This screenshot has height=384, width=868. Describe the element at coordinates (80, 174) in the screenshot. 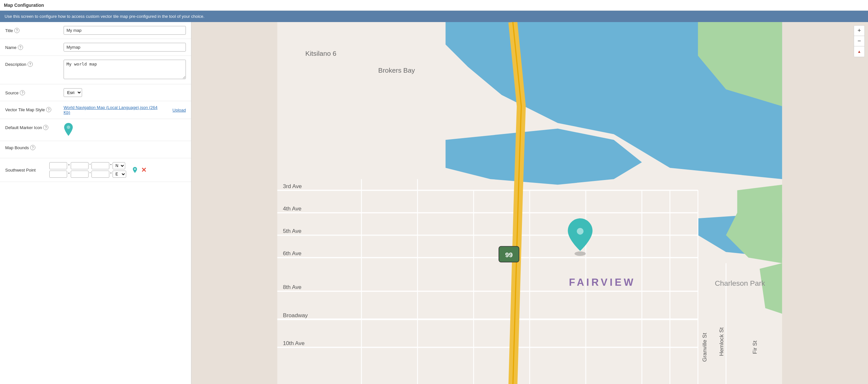

I see `min-input-ew` at that location.